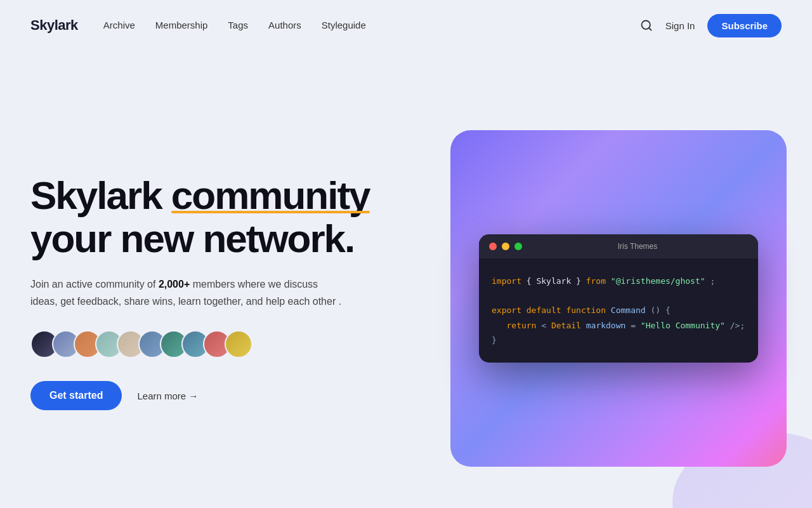  Describe the element at coordinates (238, 25) in the screenshot. I see `nav-link-tags: Tags` at that location.